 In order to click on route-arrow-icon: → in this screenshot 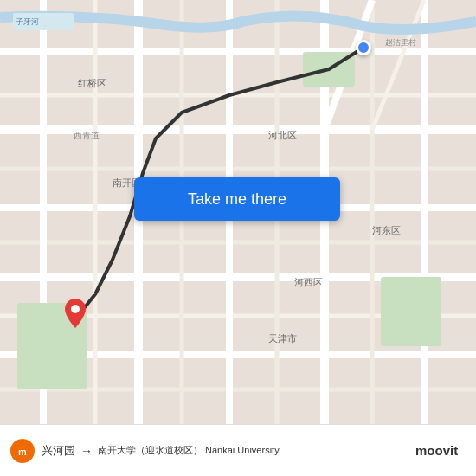, I will do `click(87, 451)`.